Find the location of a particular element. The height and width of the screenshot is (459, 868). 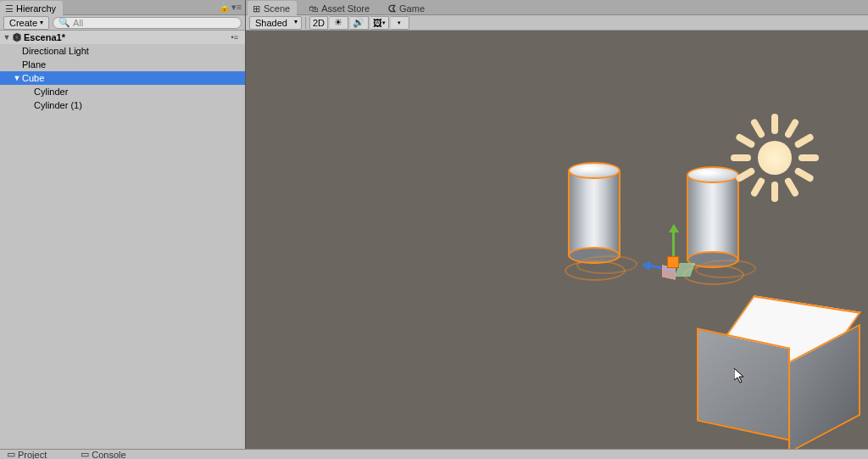

search-icon: 🔍 is located at coordinates (64, 22).